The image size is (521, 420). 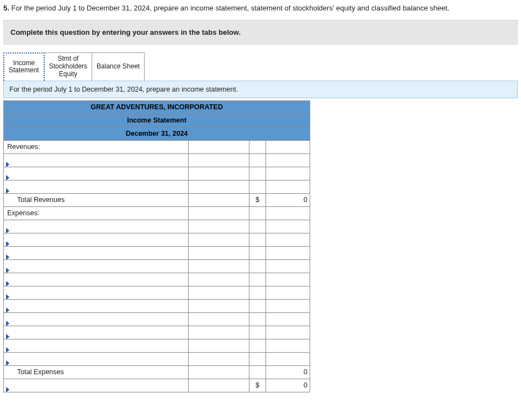 I want to click on computed-amount: 0, so click(x=288, y=385).